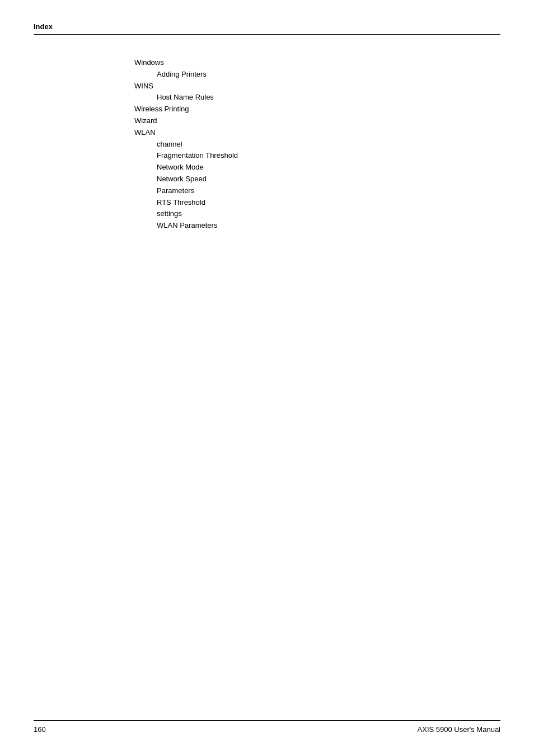 This screenshot has width=534, height=756. I want to click on index-entry: Host Name Rules, so click(329, 97).